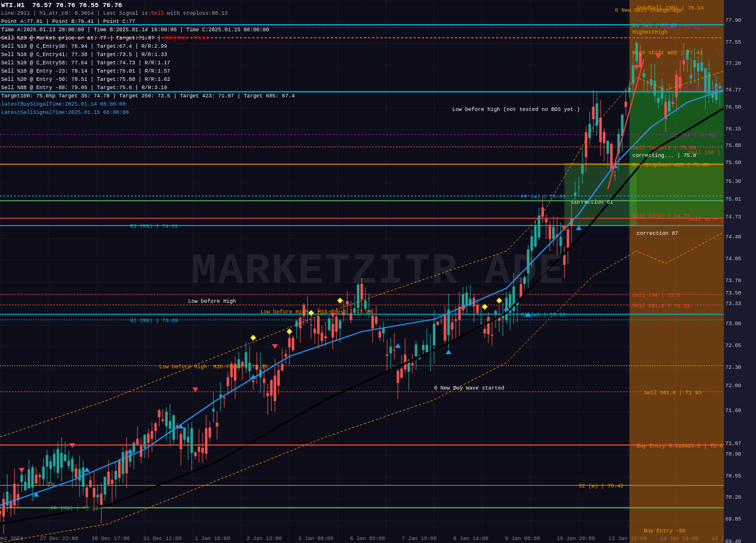  What do you see at coordinates (148, 14) in the screenshot?
I see `line-info: Line:2911 | h1_atr_c0: 0.3014 | Last Sig…` at bounding box center [148, 14].